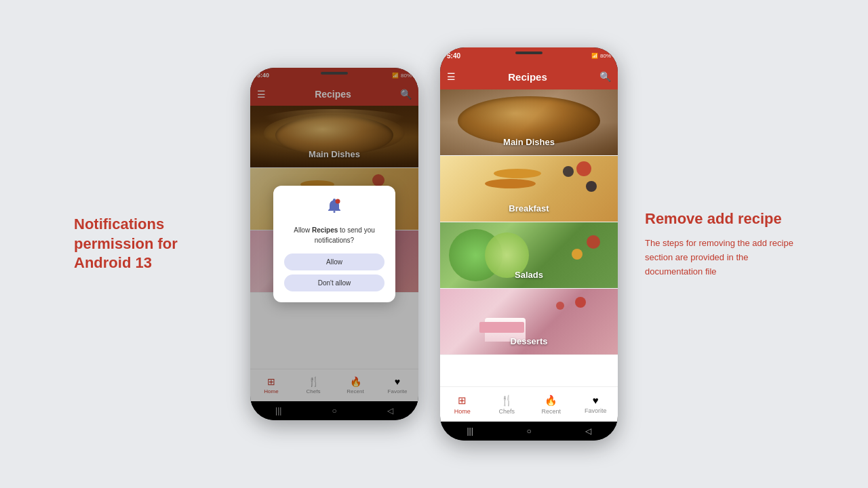 This screenshot has height=488, width=868. I want to click on app-bar-right: ☰ Recipes 🔍, so click(529, 77).